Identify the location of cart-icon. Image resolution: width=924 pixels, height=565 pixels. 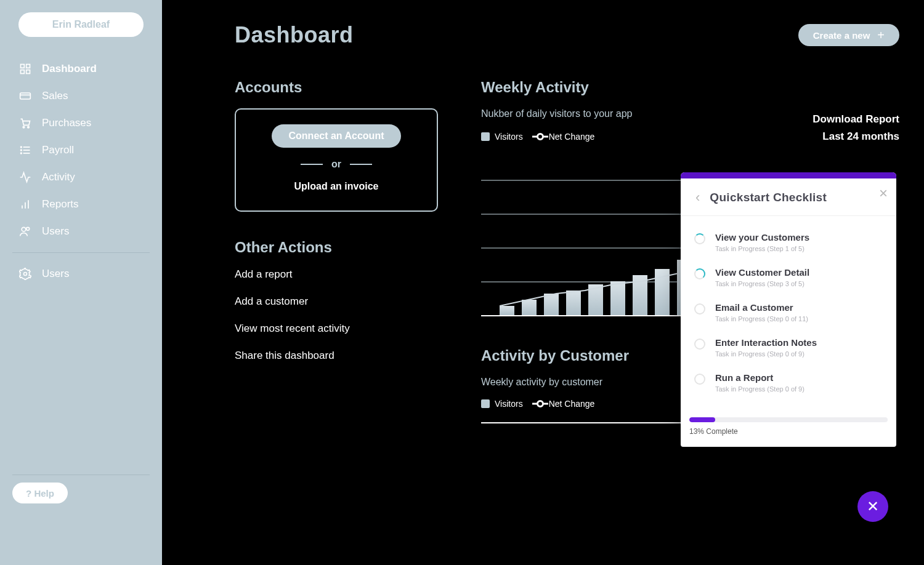
(25, 123).